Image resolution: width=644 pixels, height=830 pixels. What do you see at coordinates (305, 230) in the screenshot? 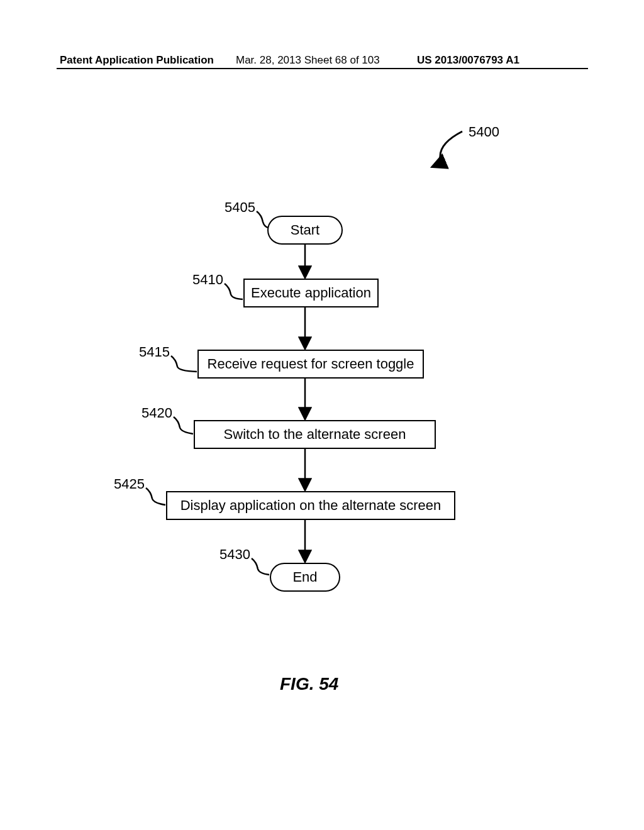
I see `node-start-label: Start` at bounding box center [305, 230].